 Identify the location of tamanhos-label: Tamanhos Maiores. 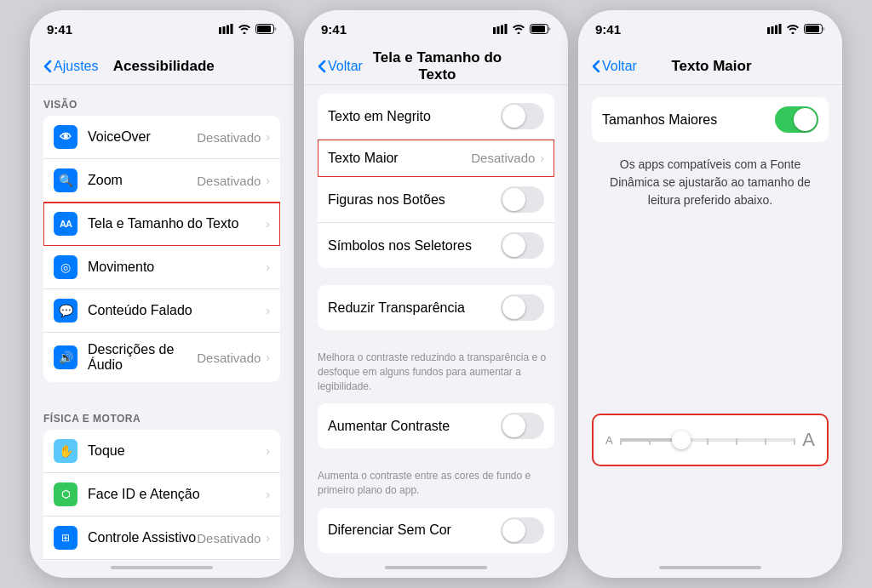
(688, 120).